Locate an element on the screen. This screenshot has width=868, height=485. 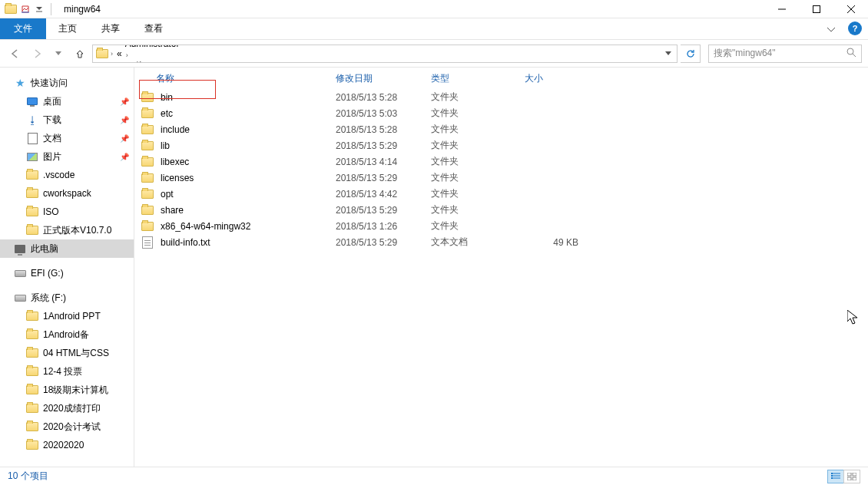
table-row: bin2018/5/13 5:28文件夹 is located at coordinates (501, 97).